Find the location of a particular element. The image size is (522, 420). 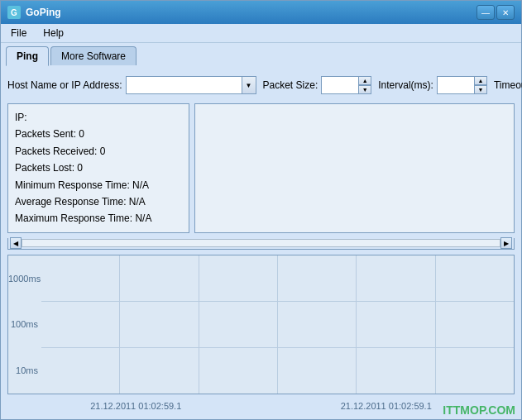

title-bar-left: G GoPing is located at coordinates (35, 12).